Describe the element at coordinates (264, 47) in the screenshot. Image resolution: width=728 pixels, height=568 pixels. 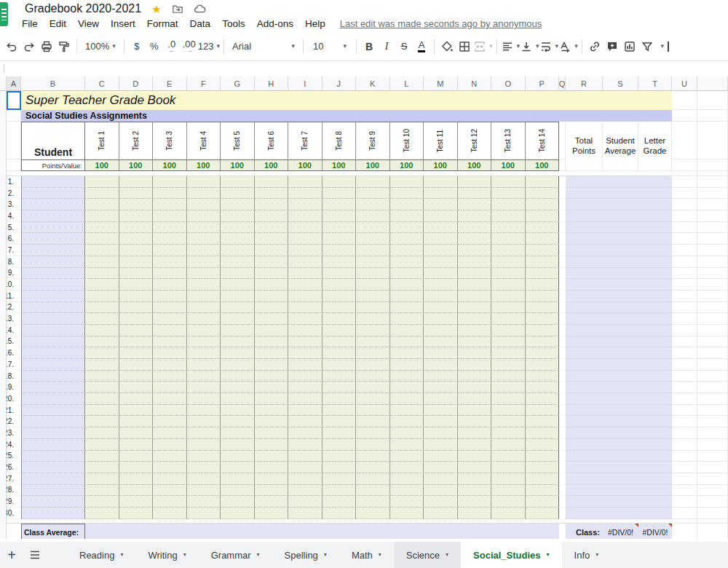
I see `font-family-dropdown: Arial▾` at that location.